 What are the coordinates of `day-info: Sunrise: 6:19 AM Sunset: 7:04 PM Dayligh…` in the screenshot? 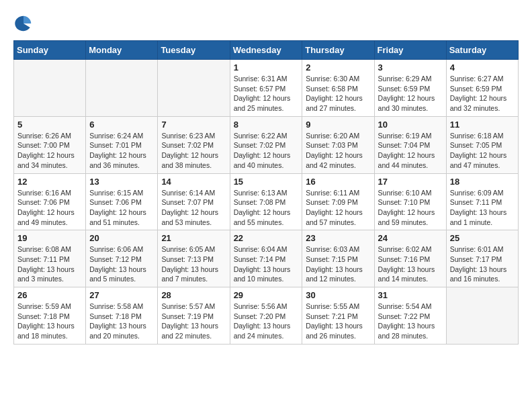 It's located at (410, 150).